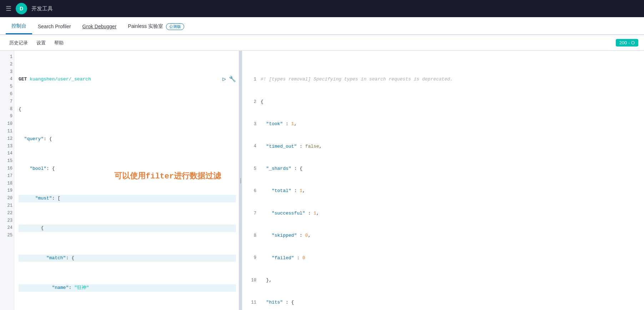 The image size is (644, 310). What do you see at coordinates (232, 80) in the screenshot?
I see `wrench-icon: 🔧` at bounding box center [232, 80].